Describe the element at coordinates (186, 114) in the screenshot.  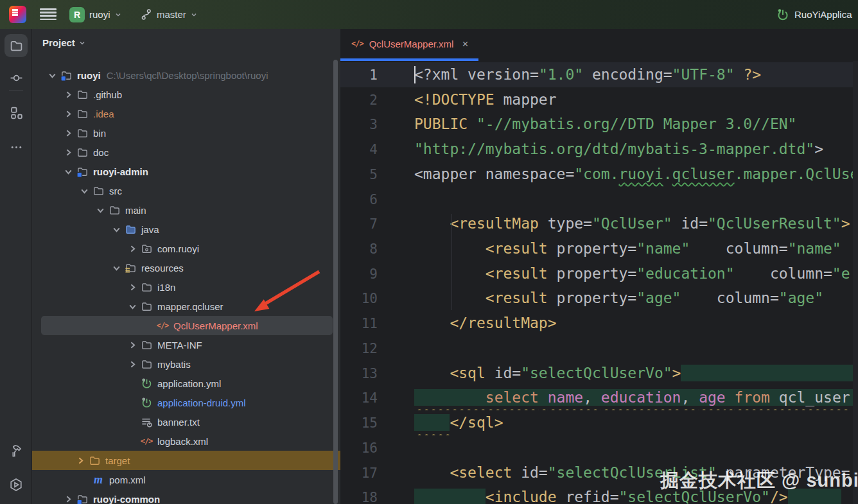
I see `tree-item--idea: .idea` at that location.